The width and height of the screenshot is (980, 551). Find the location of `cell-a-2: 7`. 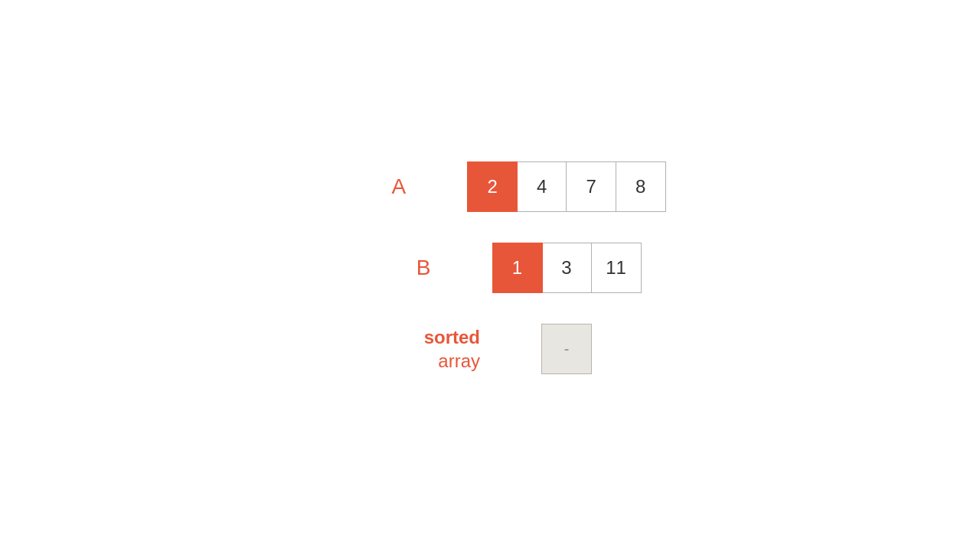

cell-a-2: 7 is located at coordinates (591, 187).